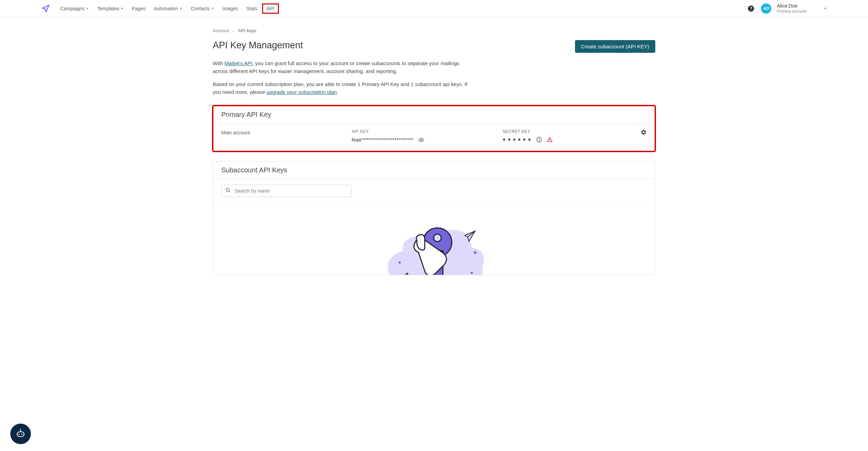 Image resolution: width=868 pixels, height=451 pixels. Describe the element at coordinates (434, 218) in the screenshot. I see `subaccount-api-keys-card: Subaccount API Keys` at that location.